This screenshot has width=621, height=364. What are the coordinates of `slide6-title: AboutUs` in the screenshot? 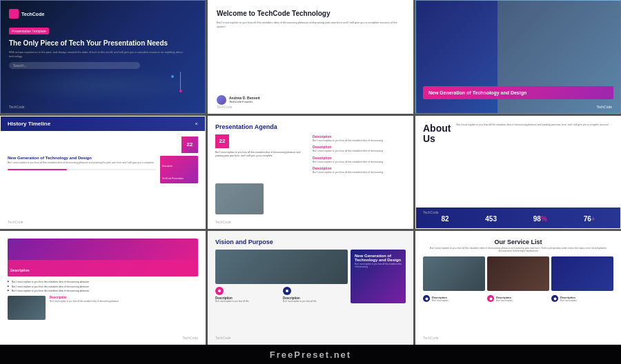 It's located at (437, 134).